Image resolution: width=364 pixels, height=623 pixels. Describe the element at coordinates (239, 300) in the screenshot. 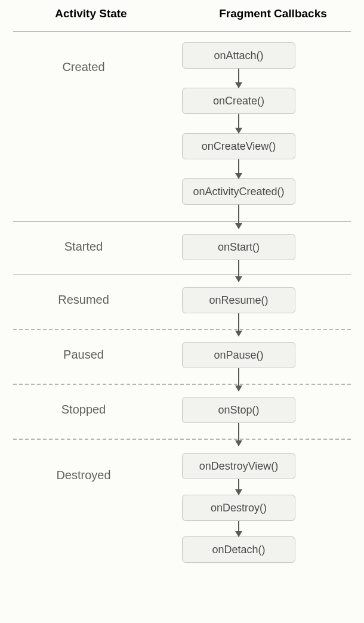

I see `callback-onresume: onResume()` at that location.